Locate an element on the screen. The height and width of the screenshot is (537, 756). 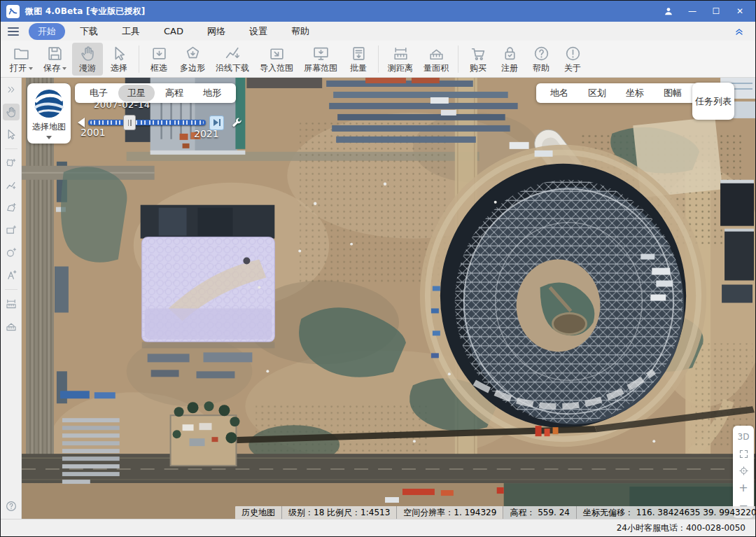
cart-icon is located at coordinates (479, 53).